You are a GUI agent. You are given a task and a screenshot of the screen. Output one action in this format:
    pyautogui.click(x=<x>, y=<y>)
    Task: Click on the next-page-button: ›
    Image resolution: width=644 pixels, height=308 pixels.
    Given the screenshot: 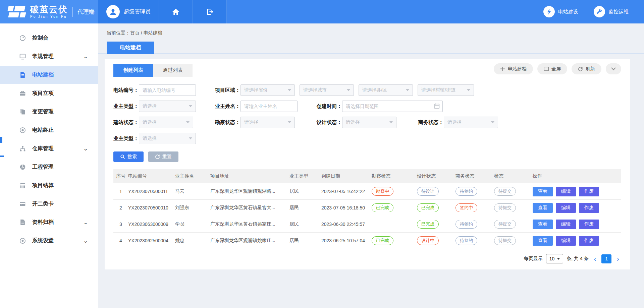 What is the action you would take?
    pyautogui.click(x=618, y=259)
    